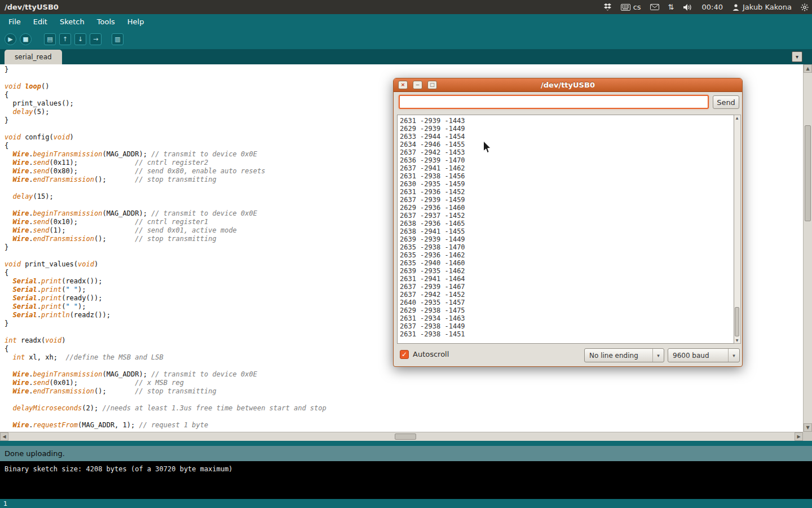 Image resolution: width=812 pixels, height=508 pixels. Describe the element at coordinates (567, 176) in the screenshot. I see `serial-output-line: 2631 -2938 -1456` at that location.